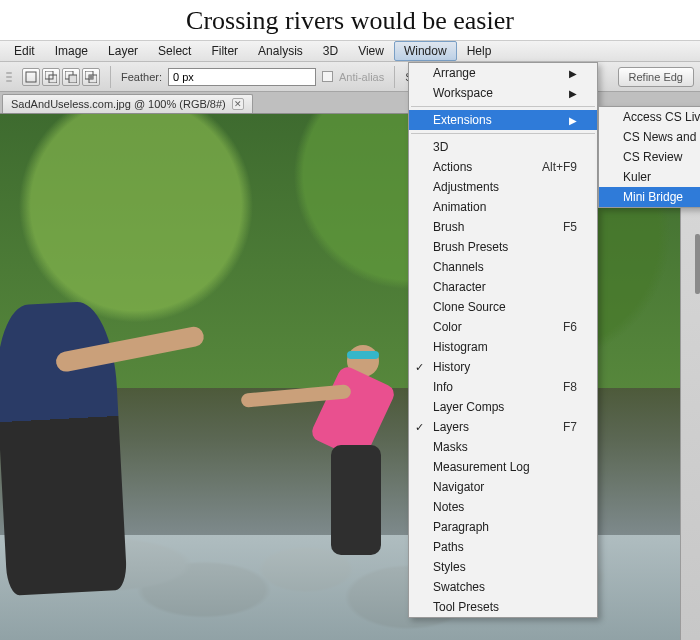 This screenshot has height=640, width=700. What do you see at coordinates (71, 77) in the screenshot?
I see `select-subtract-icon` at bounding box center [71, 77].